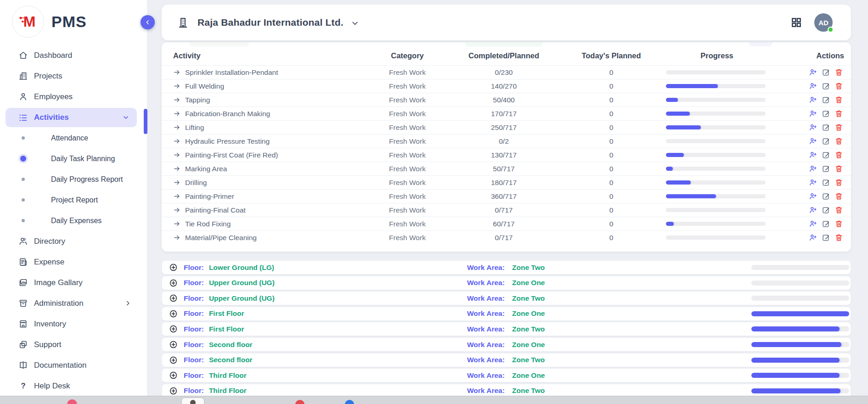 This screenshot has width=868, height=404. What do you see at coordinates (407, 56) in the screenshot?
I see `column-header-category: Category` at bounding box center [407, 56].